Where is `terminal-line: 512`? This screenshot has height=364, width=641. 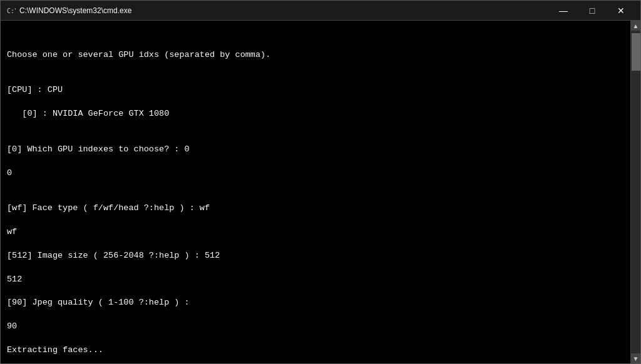
terminal-line: 512 is located at coordinates (315, 280).